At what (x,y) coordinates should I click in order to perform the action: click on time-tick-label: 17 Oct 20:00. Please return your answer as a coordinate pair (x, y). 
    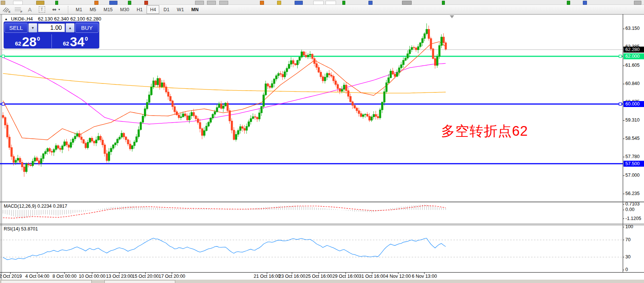
    Looking at the image, I should click on (172, 276).